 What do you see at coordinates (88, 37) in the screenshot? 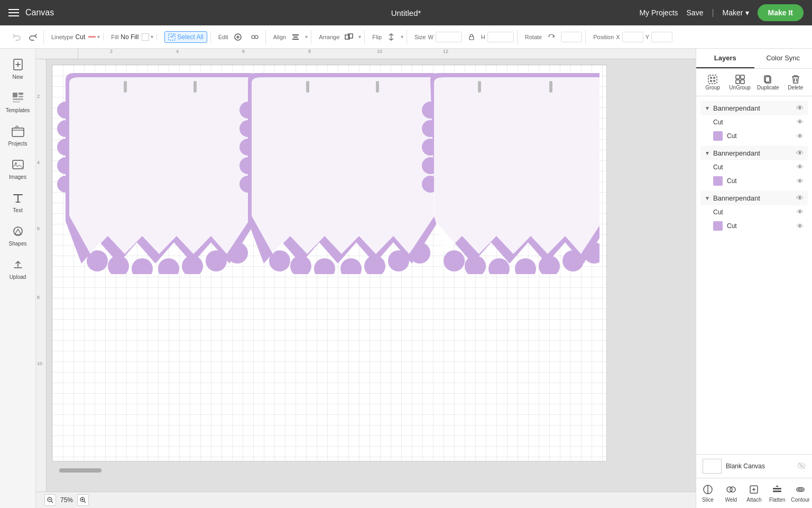
I see `linetype-select: Cut ▾` at bounding box center [88, 37].